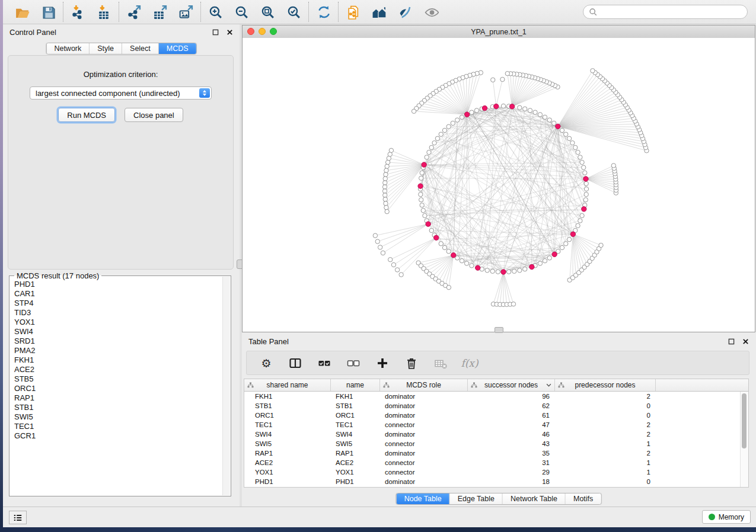 The image size is (756, 532). Describe the element at coordinates (106, 49) in the screenshot. I see `tab-style: Style` at that location.